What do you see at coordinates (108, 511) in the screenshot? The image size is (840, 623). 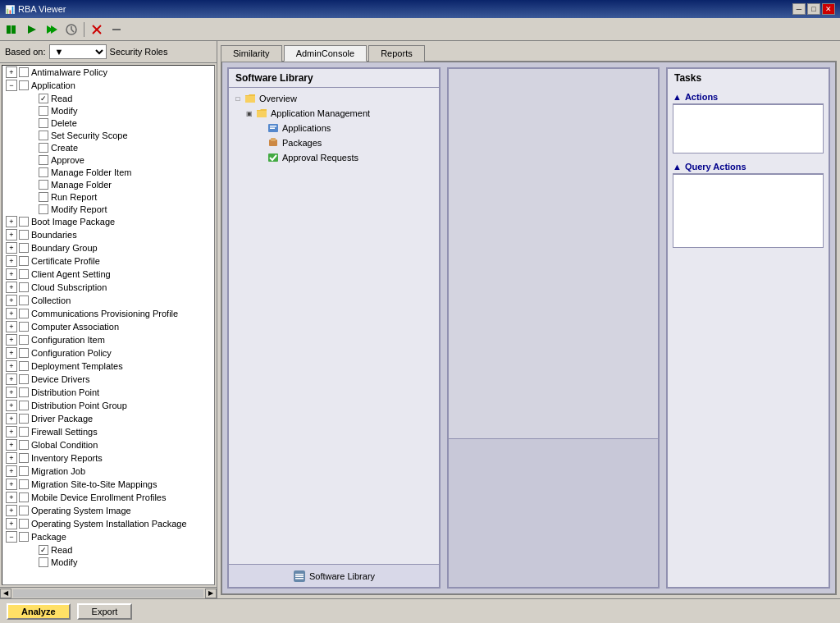 I see `tree-item: Operating System Image` at bounding box center [108, 511].